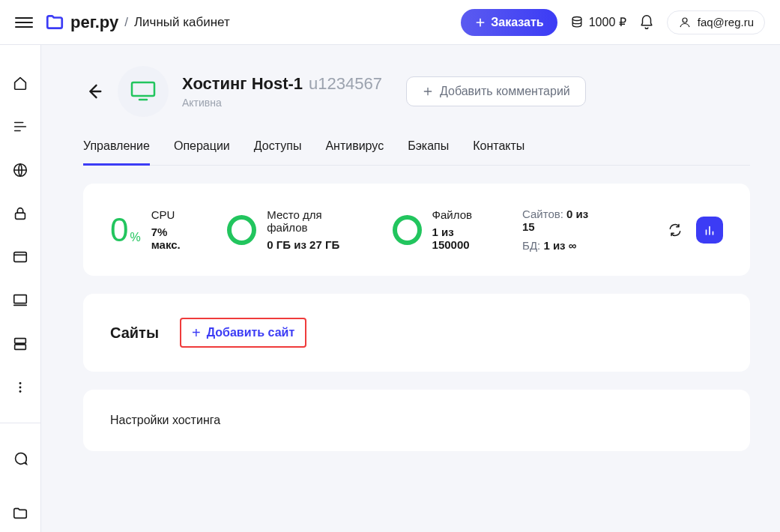  I want to click on tab-manage: Управление, so click(117, 153).